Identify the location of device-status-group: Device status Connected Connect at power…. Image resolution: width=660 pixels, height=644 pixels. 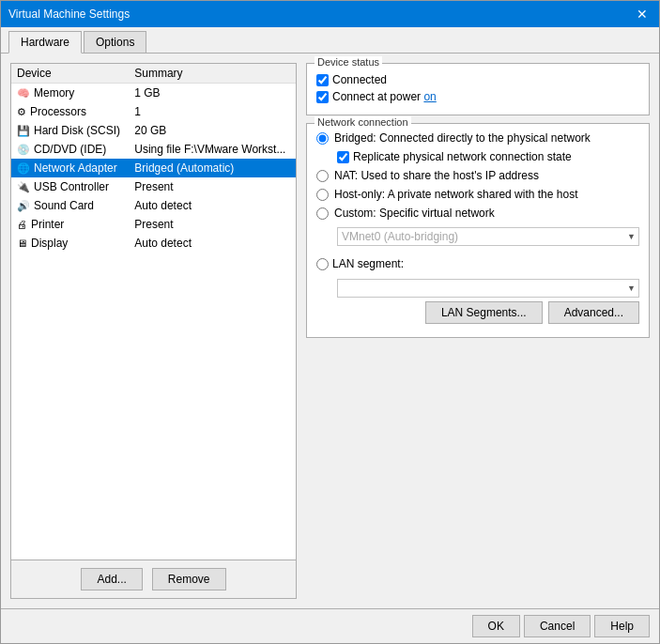
(478, 89).